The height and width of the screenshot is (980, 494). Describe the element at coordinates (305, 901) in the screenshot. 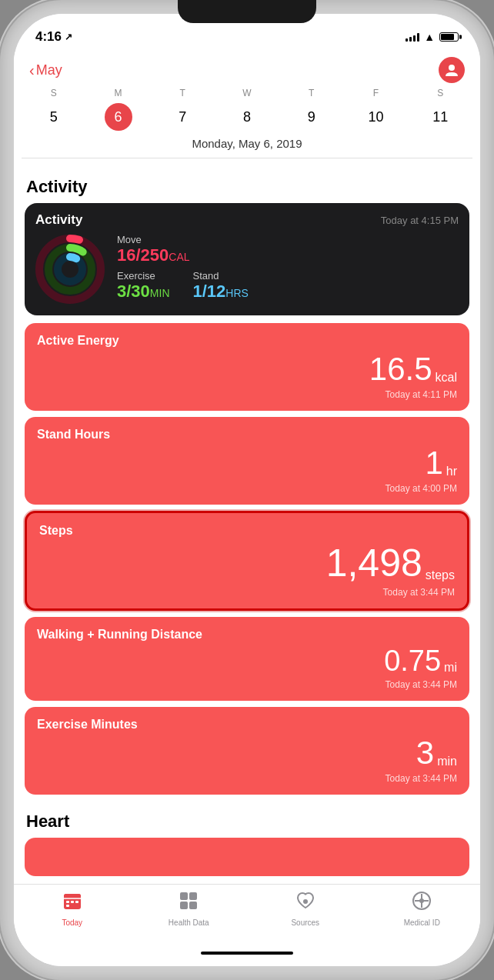

I see `sources-icon-svg` at that location.